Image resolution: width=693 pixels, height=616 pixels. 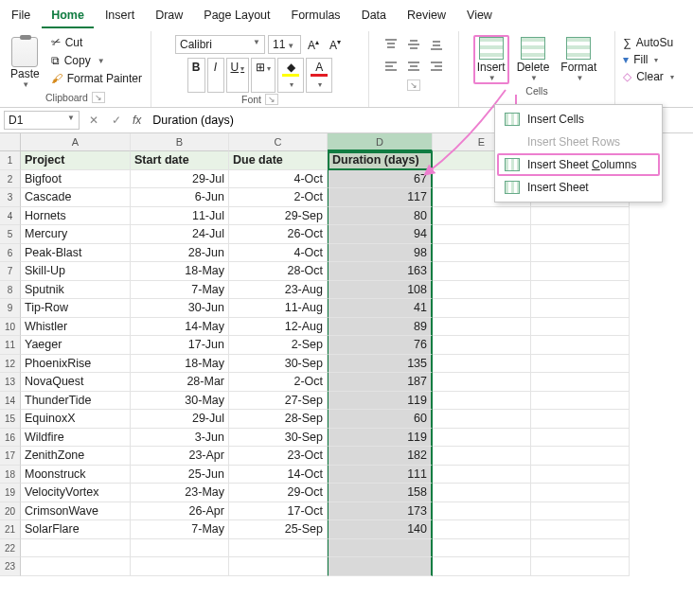 I want to click on cell: 23-Aug, so click(x=278, y=290).